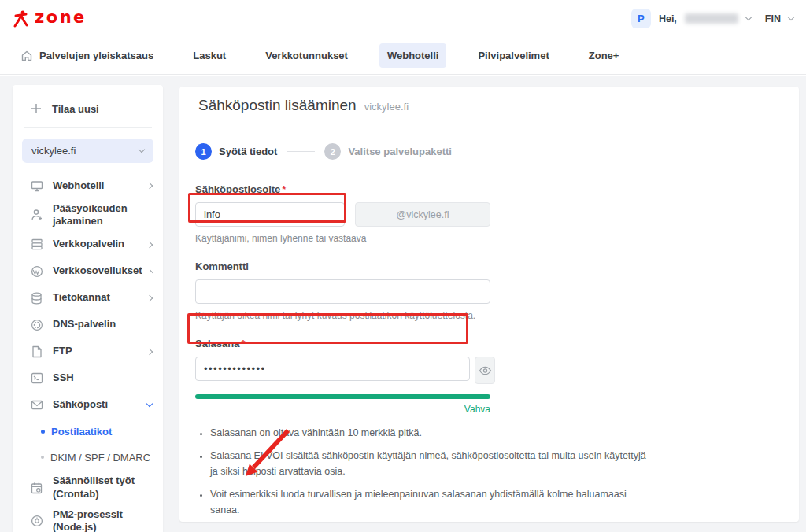 The height and width of the screenshot is (532, 806). What do you see at coordinates (425, 472) in the screenshot?
I see `password-rules-list: Salasanan on oltava vähintään 10 merkkiä…` at bounding box center [425, 472].